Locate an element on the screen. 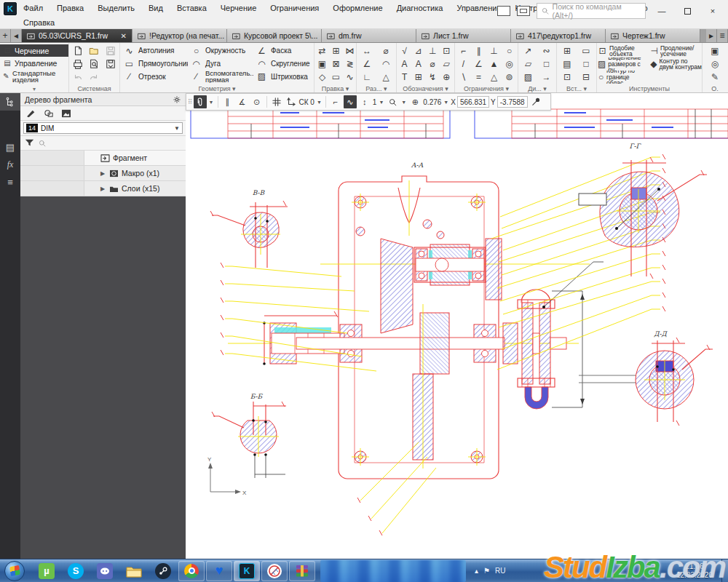  dimension-tool-icon: ⌀ is located at coordinates (386, 51).